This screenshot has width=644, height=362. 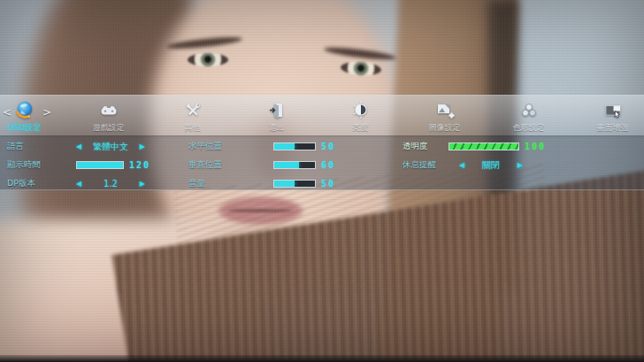 What do you see at coordinates (41, 147) in the screenshot?
I see `setting-label: 語言` at bounding box center [41, 147].